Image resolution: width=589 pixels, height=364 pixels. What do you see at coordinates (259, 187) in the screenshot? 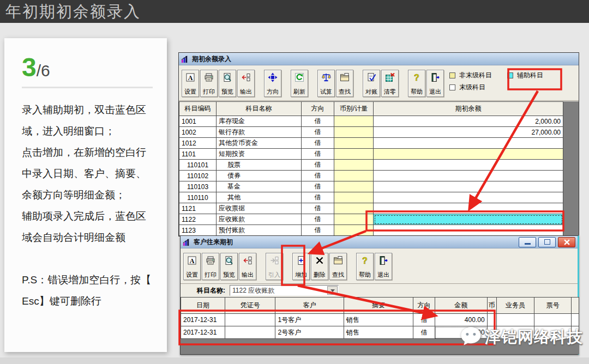
I see `cell: 基金` at bounding box center [259, 187].